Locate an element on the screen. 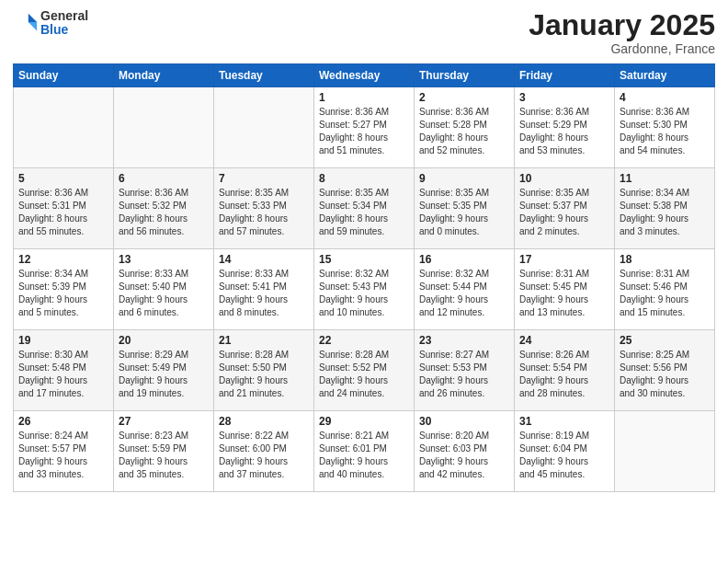  day-info: Sunrise: 8:32 AM Sunset: 5:43 PM Dayligh… is located at coordinates (364, 293).